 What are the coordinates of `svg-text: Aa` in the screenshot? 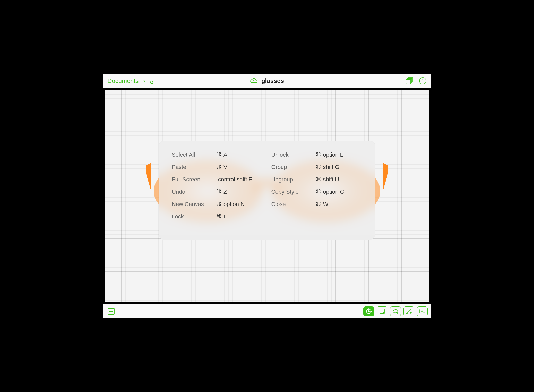 It's located at (423, 312).